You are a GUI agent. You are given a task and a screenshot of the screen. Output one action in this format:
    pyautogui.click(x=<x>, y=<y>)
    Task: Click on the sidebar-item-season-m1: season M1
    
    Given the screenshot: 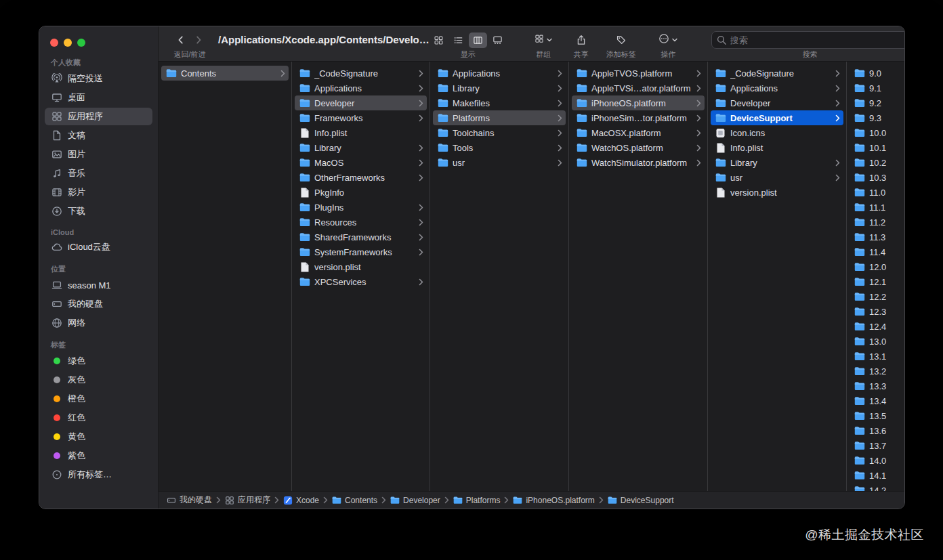 What is the action you would take?
    pyautogui.click(x=99, y=285)
    